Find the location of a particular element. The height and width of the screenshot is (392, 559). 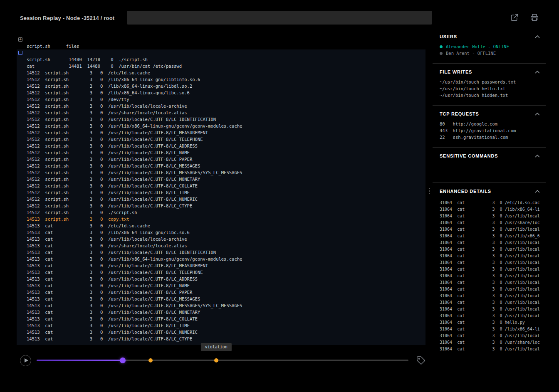

sensitive-command-item: touchpasswords.txt is located at coordinates (490, 166).